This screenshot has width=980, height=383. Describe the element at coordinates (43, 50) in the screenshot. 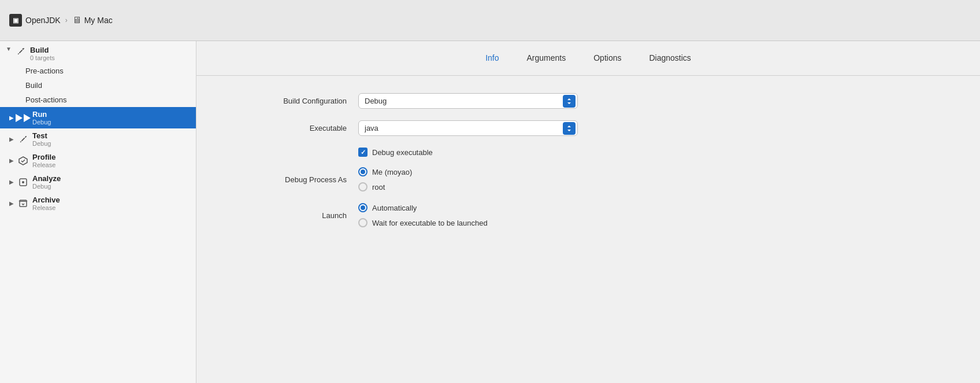

I see `build-title: Build` at that location.